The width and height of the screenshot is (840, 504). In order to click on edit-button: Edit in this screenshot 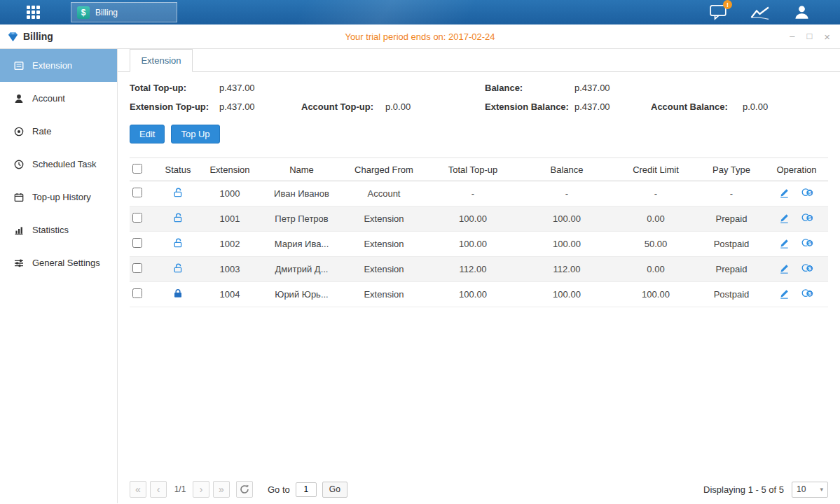, I will do `click(147, 134)`.